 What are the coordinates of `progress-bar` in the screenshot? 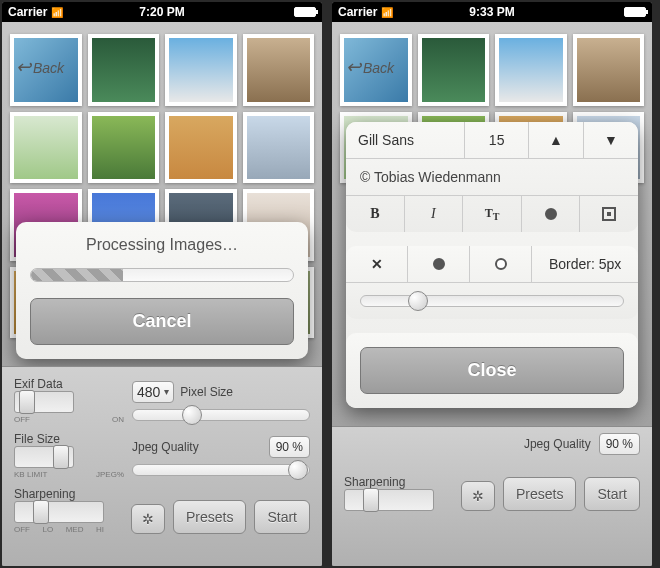 It's located at (162, 275).